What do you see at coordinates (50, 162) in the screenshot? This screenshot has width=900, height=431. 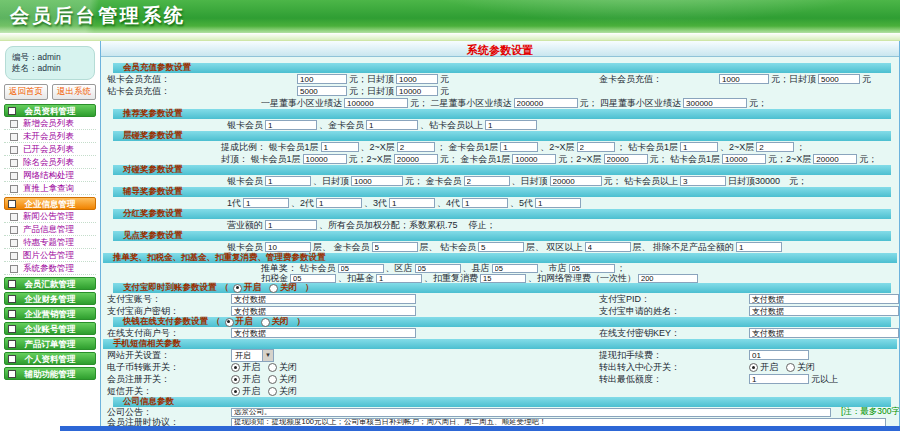 I see `sidebar-item: 除名会员列表` at bounding box center [50, 162].